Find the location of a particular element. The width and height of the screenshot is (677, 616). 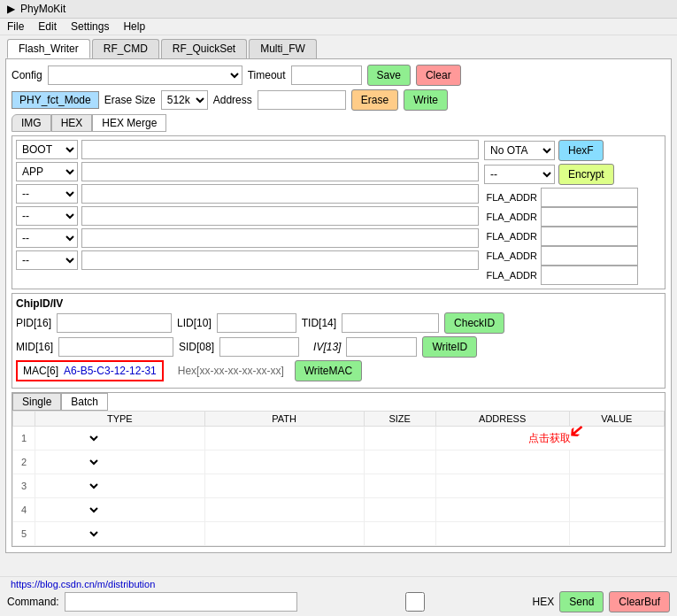

status-url: https://blog.csdn.cn/m/distribution is located at coordinates (83, 584).